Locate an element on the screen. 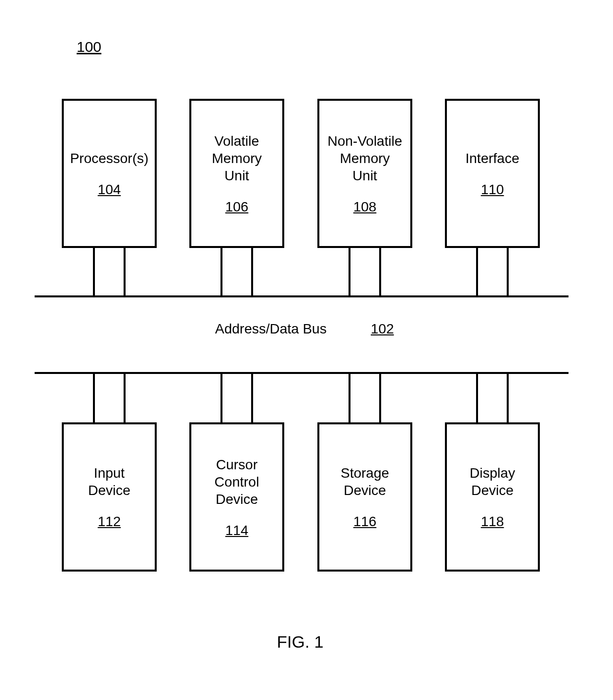 The image size is (613, 700). block-nonvolatile-memory: Non-Volatile Memory Unit 108 is located at coordinates (365, 173).